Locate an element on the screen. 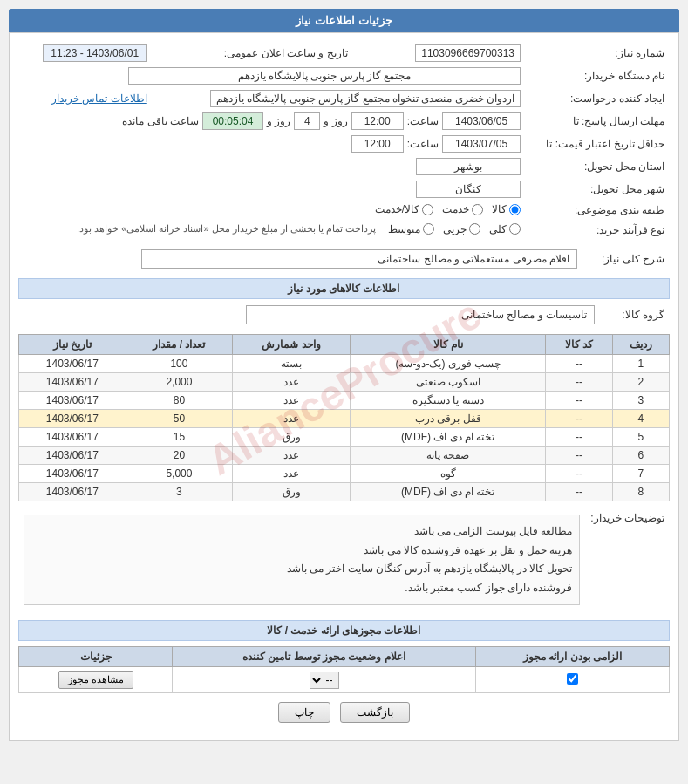 The width and height of the screenshot is (688, 784). cell-row: 2 is located at coordinates (640, 382).